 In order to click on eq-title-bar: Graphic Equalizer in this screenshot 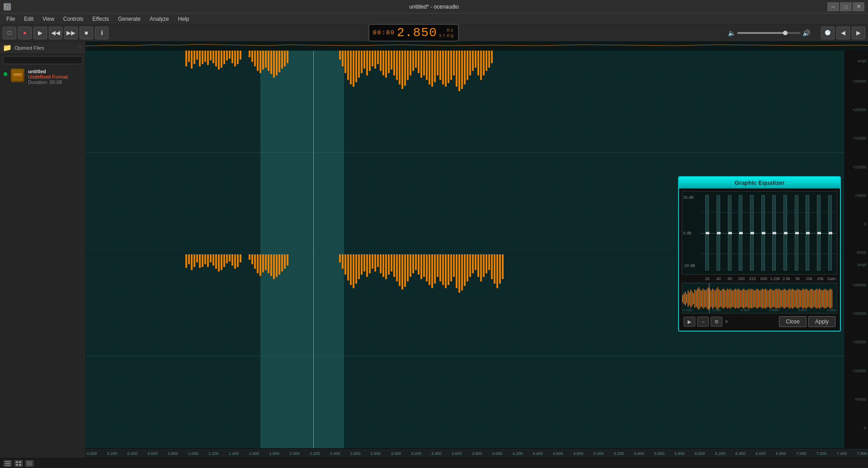, I will do `click(760, 183)`.